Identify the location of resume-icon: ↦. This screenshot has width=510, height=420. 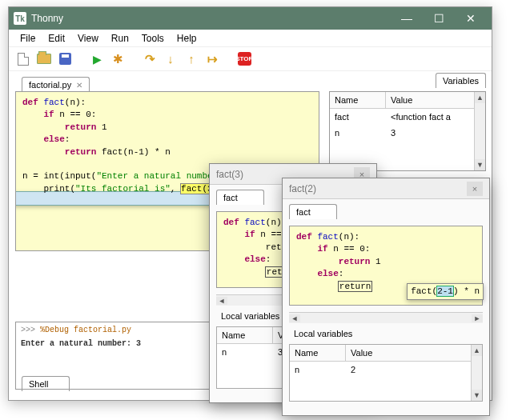
(212, 59).